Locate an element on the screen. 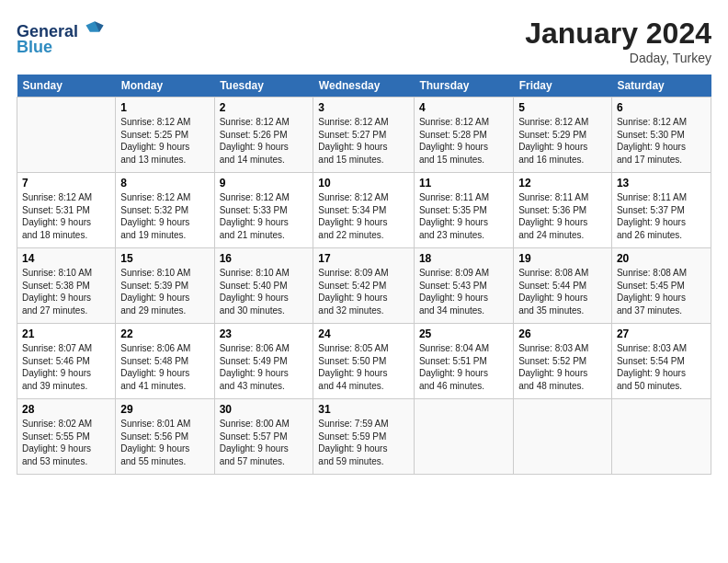 The height and width of the screenshot is (563, 728). day-info: Sunrise: 8:12 AMSunset: 5:31 PMDaylight:… is located at coordinates (66, 216).